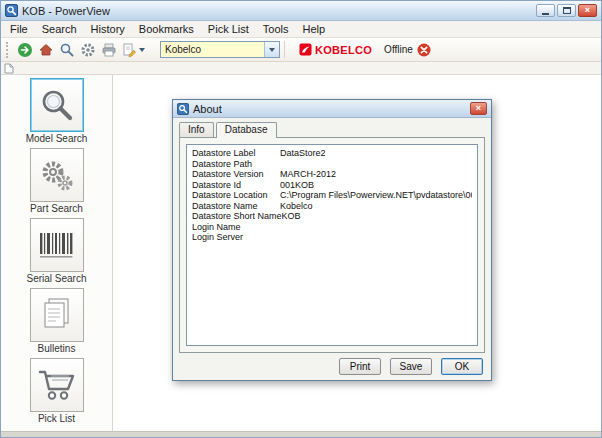  I want to click on part-search-icon-box, so click(57, 175).